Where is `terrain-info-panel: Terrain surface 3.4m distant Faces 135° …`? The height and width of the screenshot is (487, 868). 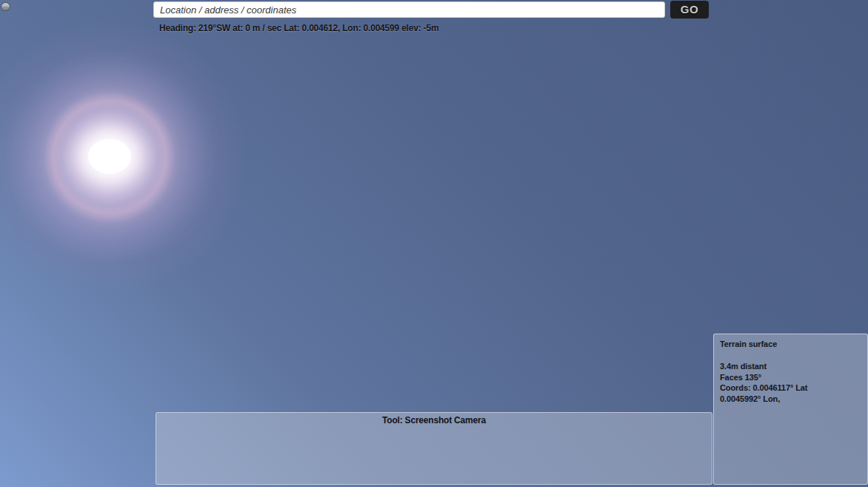 terrain-info-panel: Terrain surface 3.4m distant Faces 135° … is located at coordinates (791, 409).